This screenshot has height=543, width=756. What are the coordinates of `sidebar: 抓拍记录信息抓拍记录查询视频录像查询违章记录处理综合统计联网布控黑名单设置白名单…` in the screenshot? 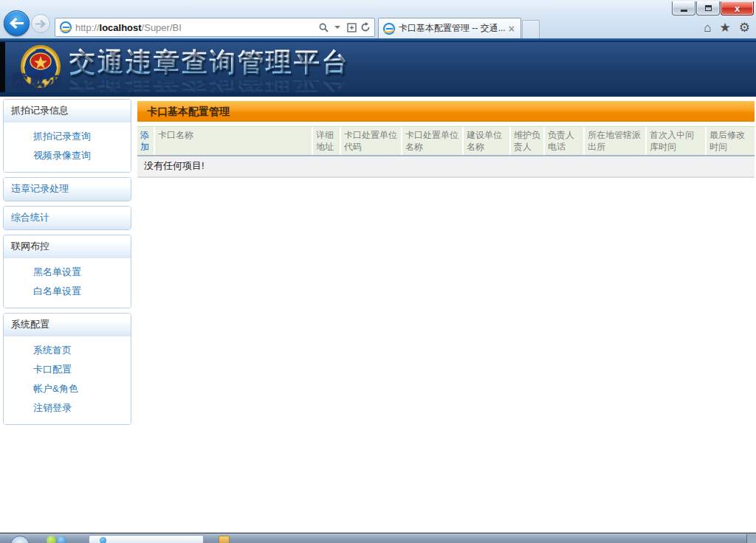 It's located at (67, 264).